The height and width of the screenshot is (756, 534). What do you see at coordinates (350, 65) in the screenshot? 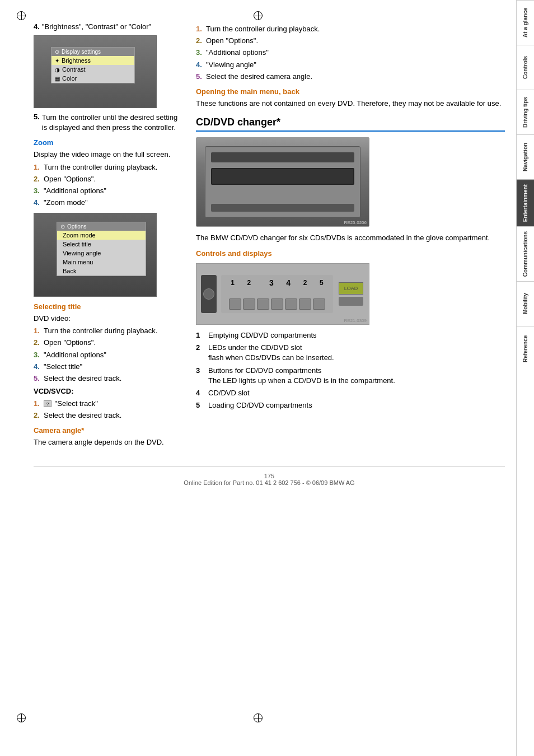
I see `cam-step-4: 4. "Viewing angle"` at bounding box center [350, 65].